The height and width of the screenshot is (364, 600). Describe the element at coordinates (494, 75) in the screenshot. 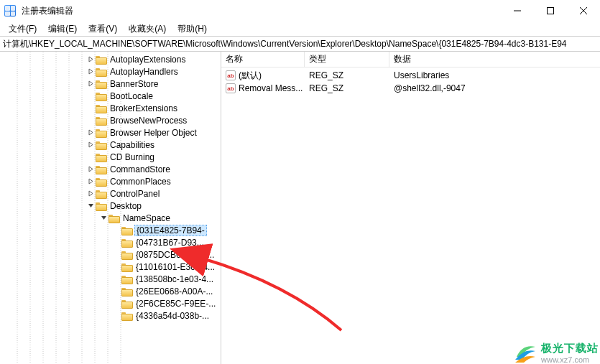

I see `value-data: UsersLibraries` at that location.